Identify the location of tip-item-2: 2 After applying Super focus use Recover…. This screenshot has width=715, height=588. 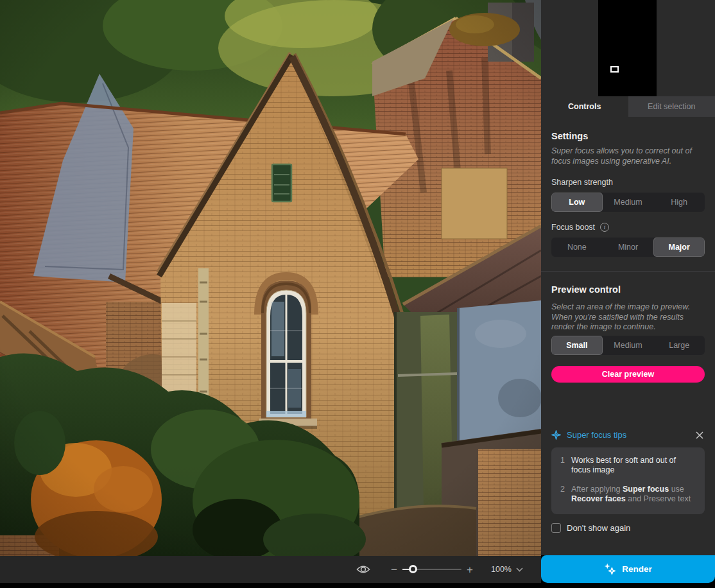
(628, 494).